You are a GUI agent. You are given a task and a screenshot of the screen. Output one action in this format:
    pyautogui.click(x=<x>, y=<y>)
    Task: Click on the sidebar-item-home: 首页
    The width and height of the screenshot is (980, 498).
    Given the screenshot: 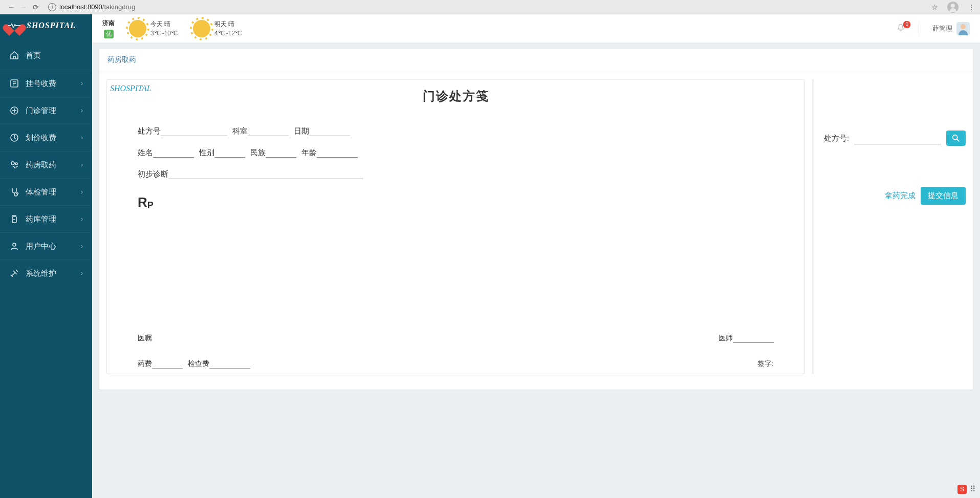 What is the action you would take?
    pyautogui.click(x=46, y=56)
    